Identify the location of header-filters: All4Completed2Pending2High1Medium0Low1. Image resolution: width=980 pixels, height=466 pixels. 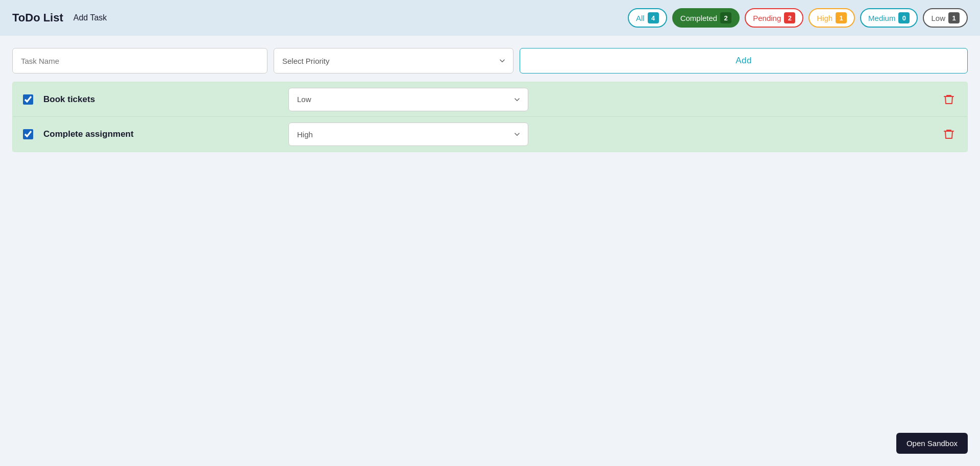
(798, 18).